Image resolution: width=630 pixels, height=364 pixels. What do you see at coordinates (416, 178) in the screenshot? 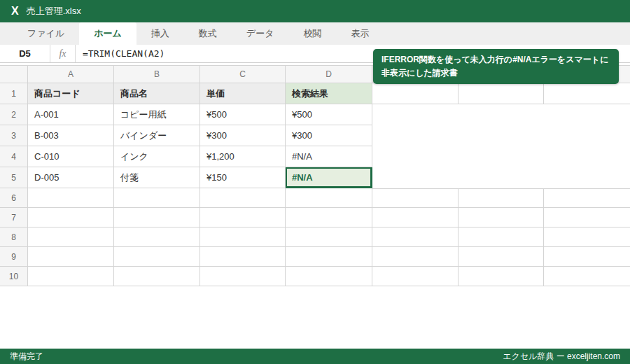
I see `cell-e5` at bounding box center [416, 178].